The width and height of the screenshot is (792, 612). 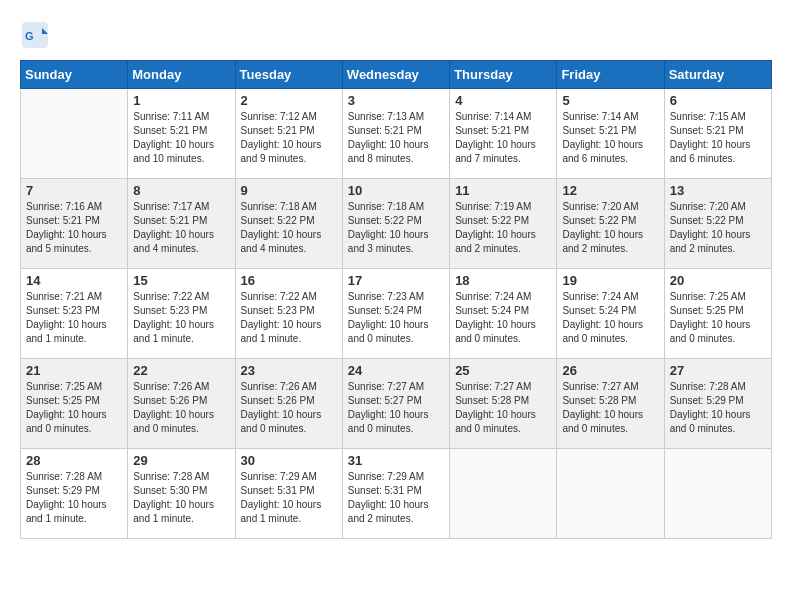 What do you see at coordinates (396, 404) in the screenshot?
I see `calendar-day-cell: 24Sunrise: 7:27 AMSunset: 5:27 PMDayligh…` at bounding box center [396, 404].